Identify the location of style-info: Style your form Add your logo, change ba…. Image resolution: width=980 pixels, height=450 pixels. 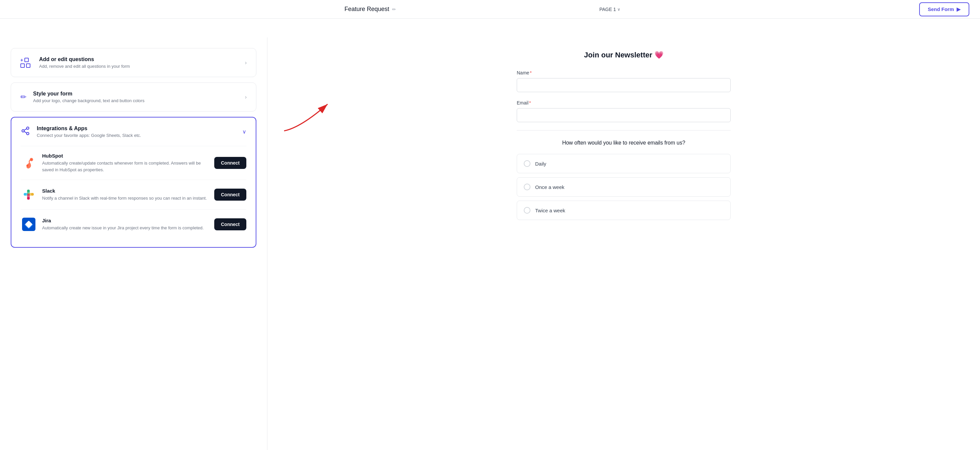
(89, 97).